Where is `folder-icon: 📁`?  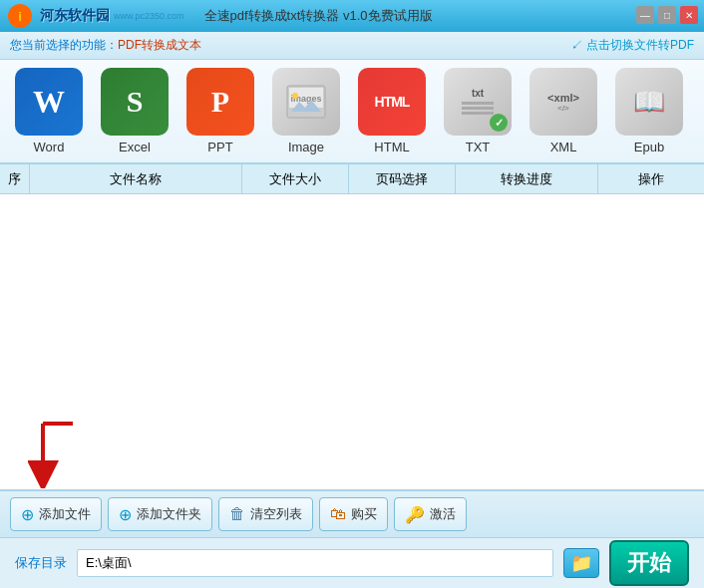
folder-icon: 📁 is located at coordinates (581, 563).